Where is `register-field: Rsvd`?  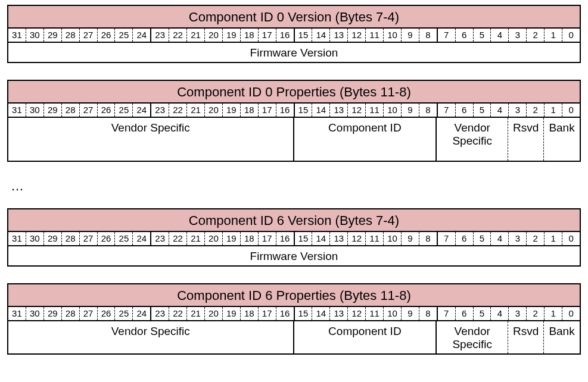
register-field: Rsvd is located at coordinates (526, 337).